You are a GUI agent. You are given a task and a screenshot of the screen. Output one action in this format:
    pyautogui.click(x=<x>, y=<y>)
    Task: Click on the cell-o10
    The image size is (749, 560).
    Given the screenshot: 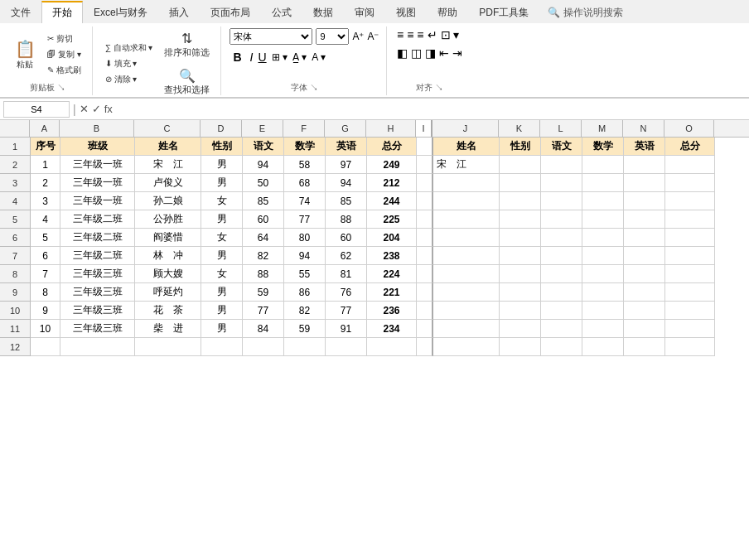 What is the action you would take?
    pyautogui.click(x=690, y=311)
    